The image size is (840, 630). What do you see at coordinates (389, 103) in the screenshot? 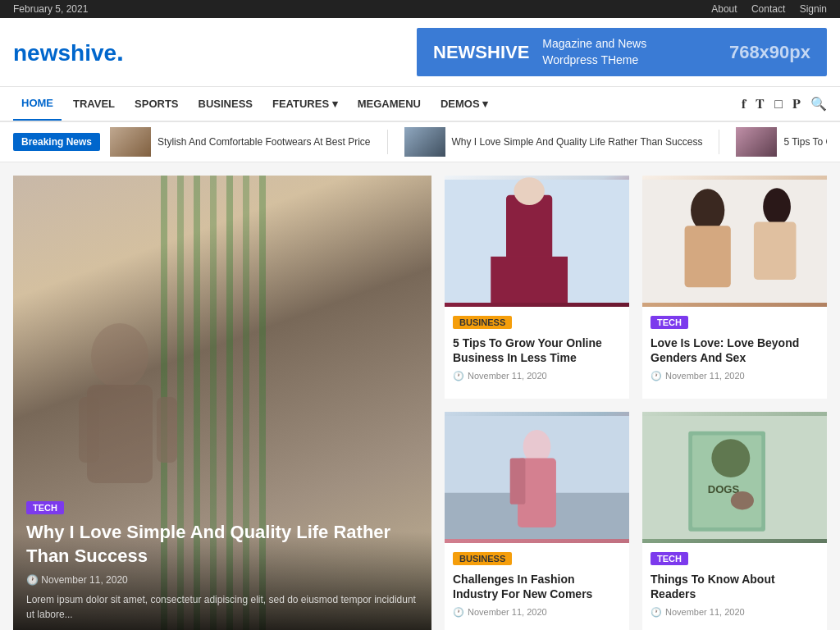
I see `nav-megamenu: MEGAMENU` at bounding box center [389, 103].